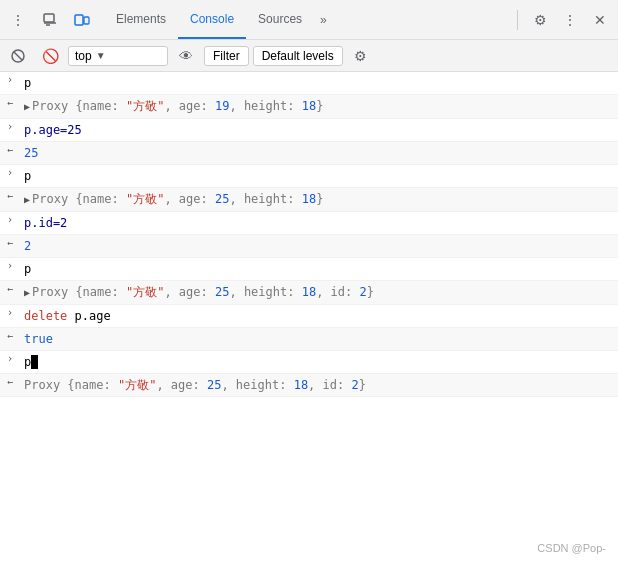 This screenshot has height=566, width=618. I want to click on eye-icon: 👁, so click(186, 56).